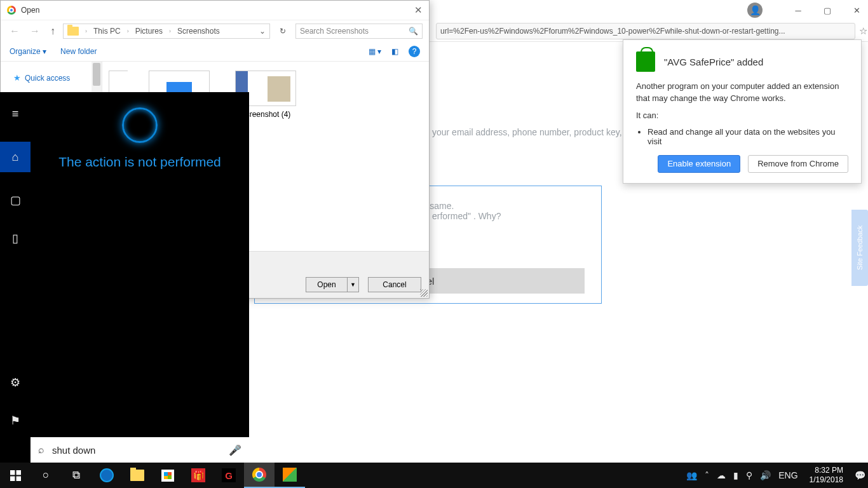 This screenshot has width=868, height=488. What do you see at coordinates (721, 475) in the screenshot?
I see `onedrive-icon: ☁` at bounding box center [721, 475].